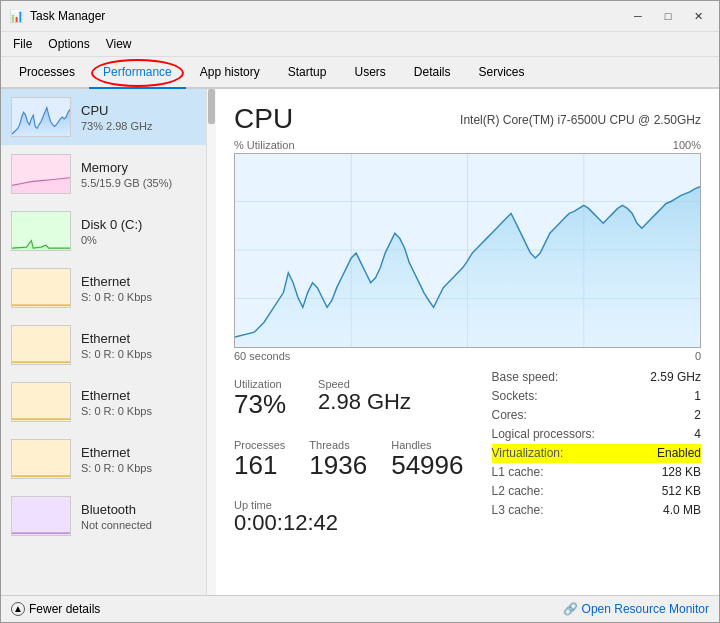 The image size is (720, 623). What do you see at coordinates (138, 338) in the screenshot?
I see `eth2-name: Ethernet` at bounding box center [138, 338].